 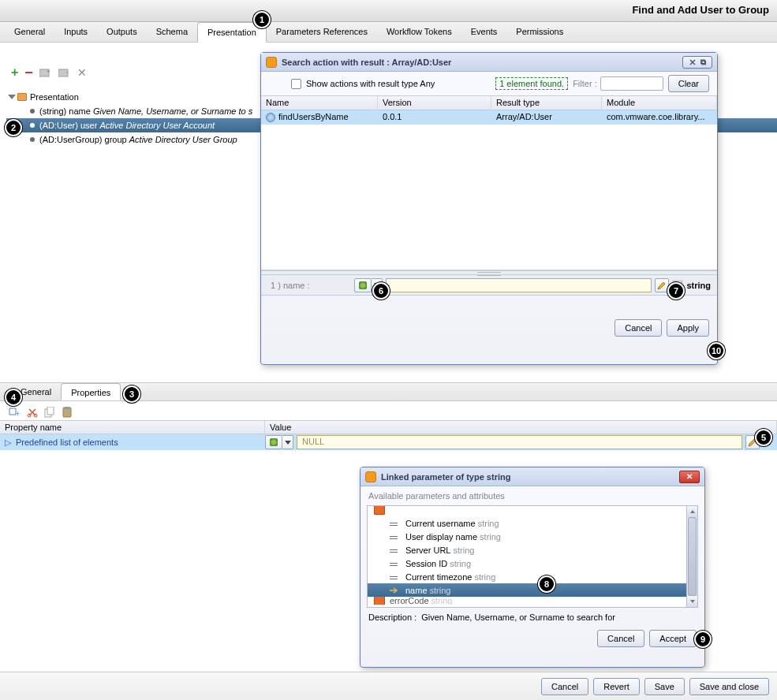 I want to click on copy-icon, so click(x=50, y=412).